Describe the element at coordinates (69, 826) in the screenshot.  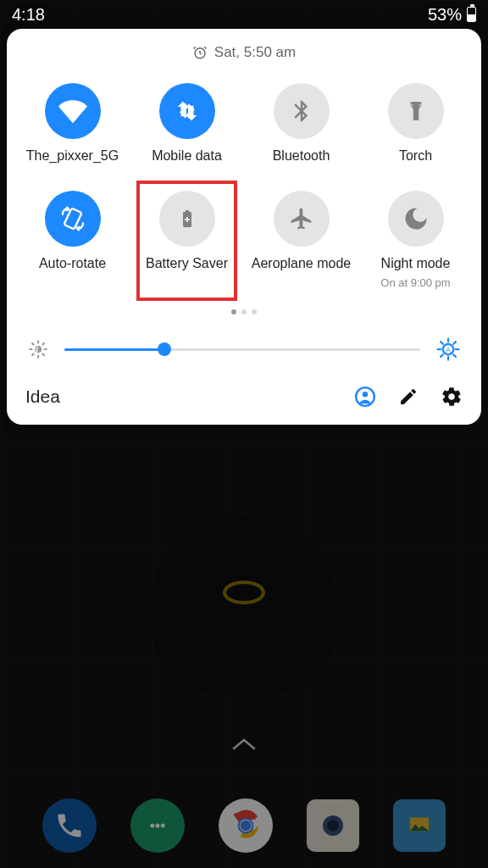
I see `app-phone` at that location.